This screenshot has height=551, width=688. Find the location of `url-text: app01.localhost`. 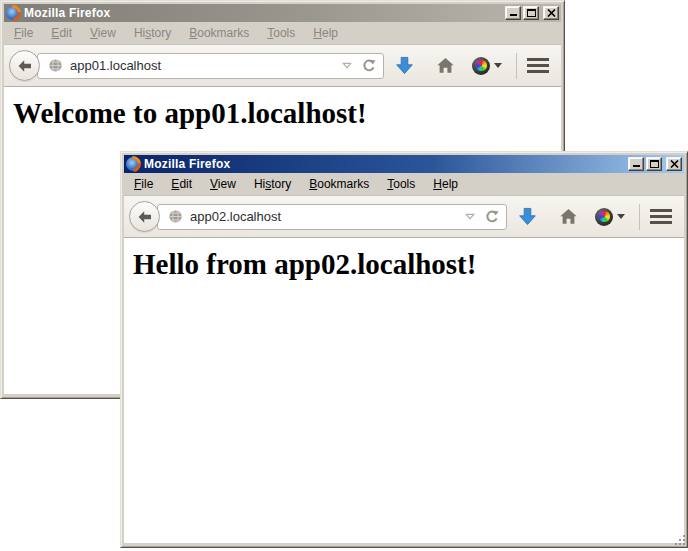

url-text: app01.localhost is located at coordinates (204, 66).